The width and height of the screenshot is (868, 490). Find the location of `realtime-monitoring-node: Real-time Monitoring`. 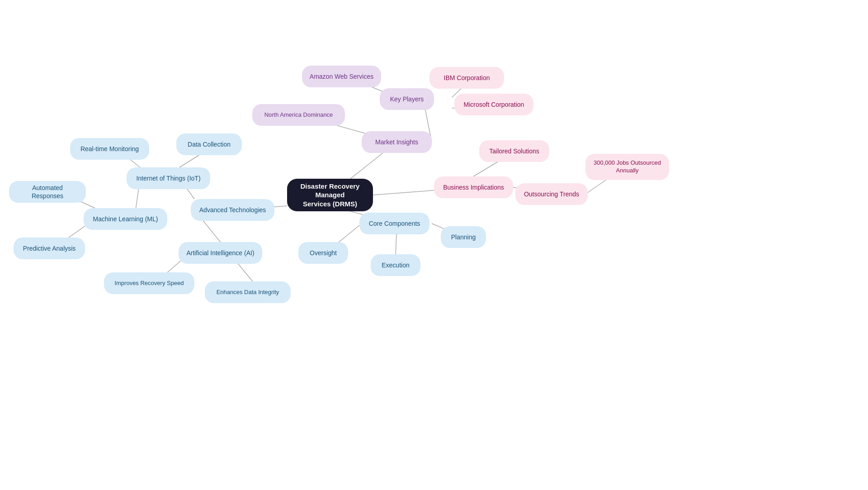

realtime-monitoring-node: Real-time Monitoring is located at coordinates (109, 149).